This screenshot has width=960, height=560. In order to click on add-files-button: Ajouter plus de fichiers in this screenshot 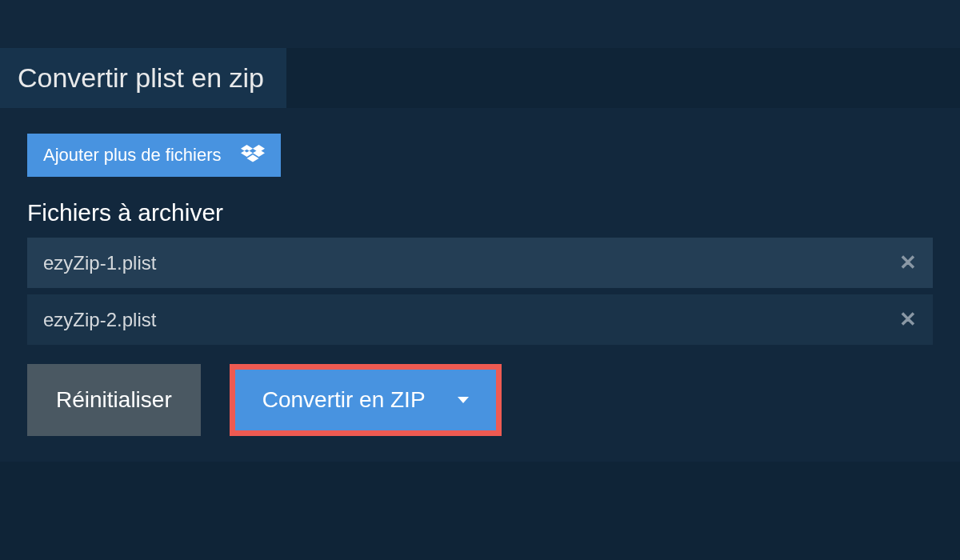, I will do `click(154, 155)`.